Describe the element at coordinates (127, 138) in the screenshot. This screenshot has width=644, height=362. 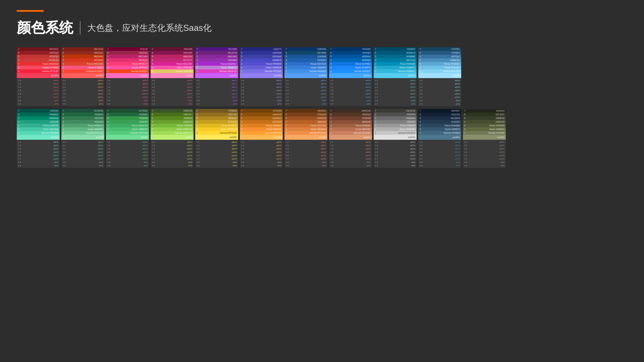
I see `color-card-green: 7#1C5032 6#226640 5#339848 4#38A054 3Foc…` at that location.